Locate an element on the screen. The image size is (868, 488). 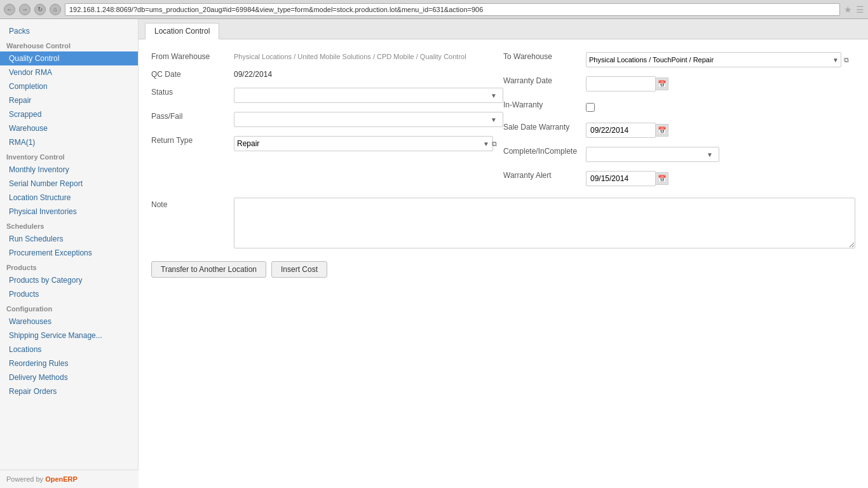
sidebar-item-serial-number-report: Serial Number Report is located at coordinates (69, 184).